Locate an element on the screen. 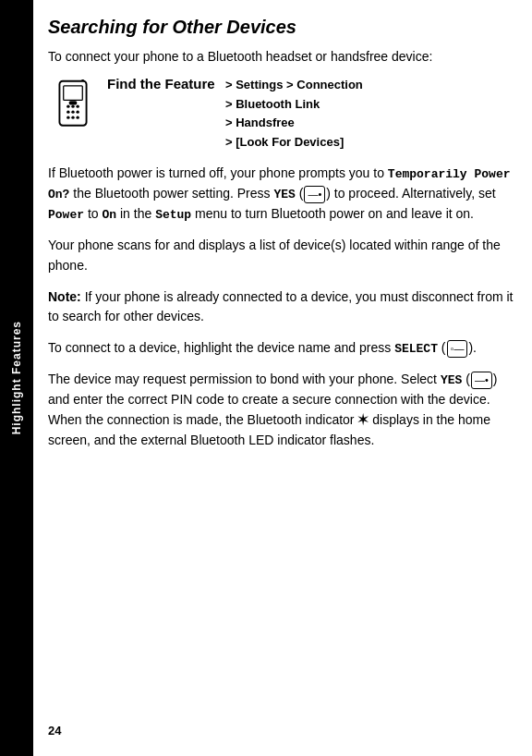 The width and height of the screenshot is (532, 756). on-label: On is located at coordinates (109, 214).